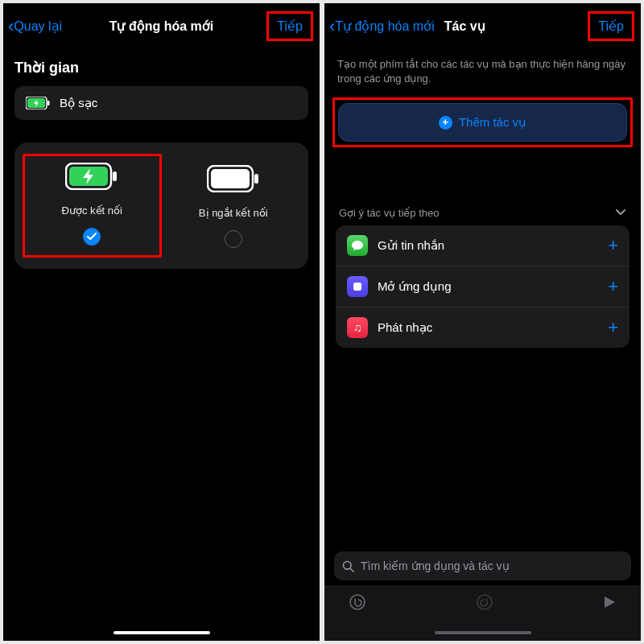 The height and width of the screenshot is (644, 644). What do you see at coordinates (92, 206) in the screenshot?
I see `option-connected: Được kết nối` at bounding box center [92, 206].